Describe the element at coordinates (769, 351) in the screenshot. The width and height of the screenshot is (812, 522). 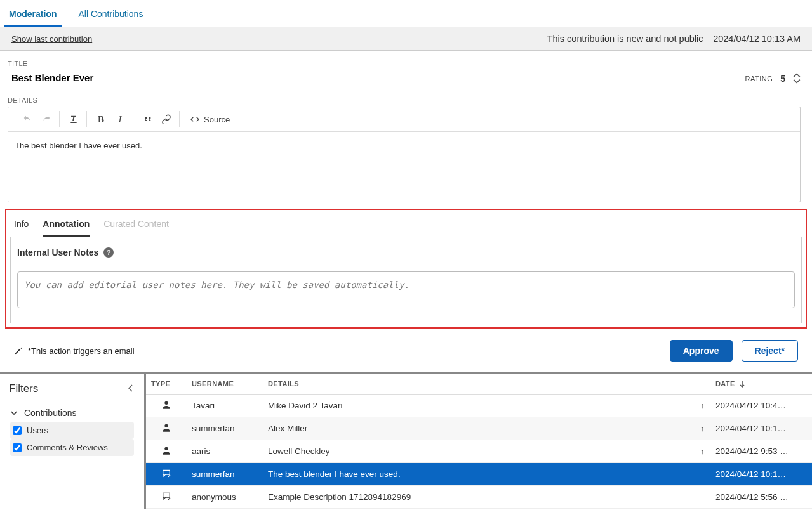
I see `reject-button: Reject*` at that location.